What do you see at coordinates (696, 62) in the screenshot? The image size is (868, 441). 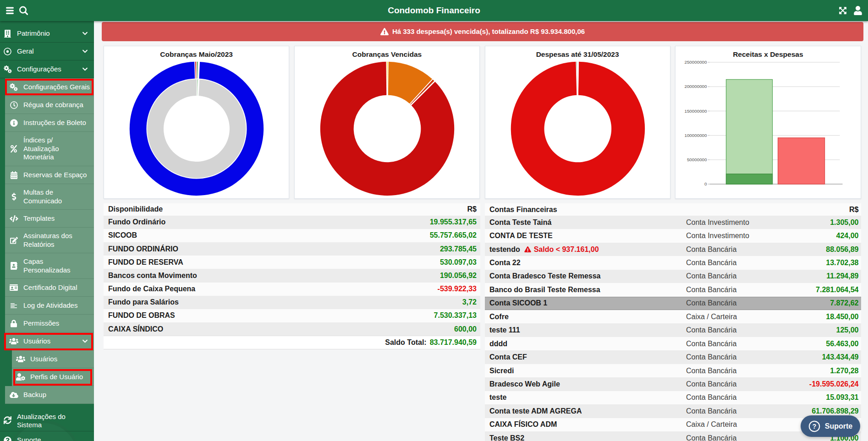 I see `svg-text: 250000000` at bounding box center [696, 62].